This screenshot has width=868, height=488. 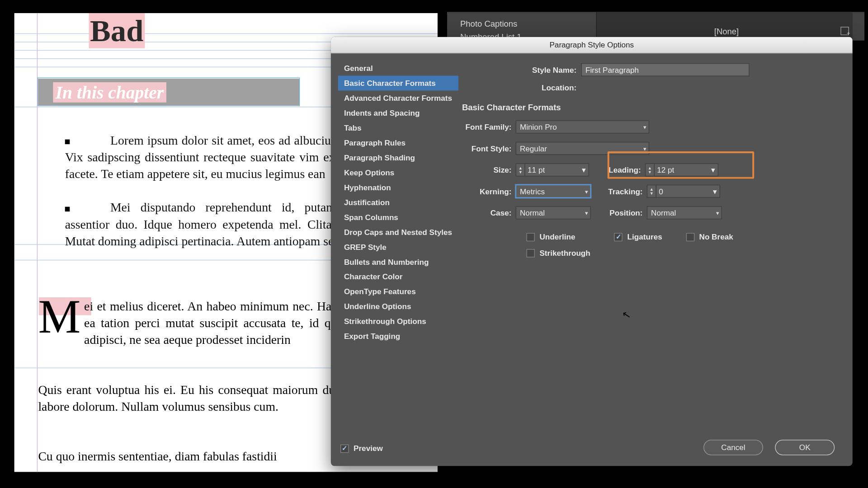 What do you see at coordinates (362, 448) in the screenshot?
I see `preview-checkbox: Preview` at bounding box center [362, 448].